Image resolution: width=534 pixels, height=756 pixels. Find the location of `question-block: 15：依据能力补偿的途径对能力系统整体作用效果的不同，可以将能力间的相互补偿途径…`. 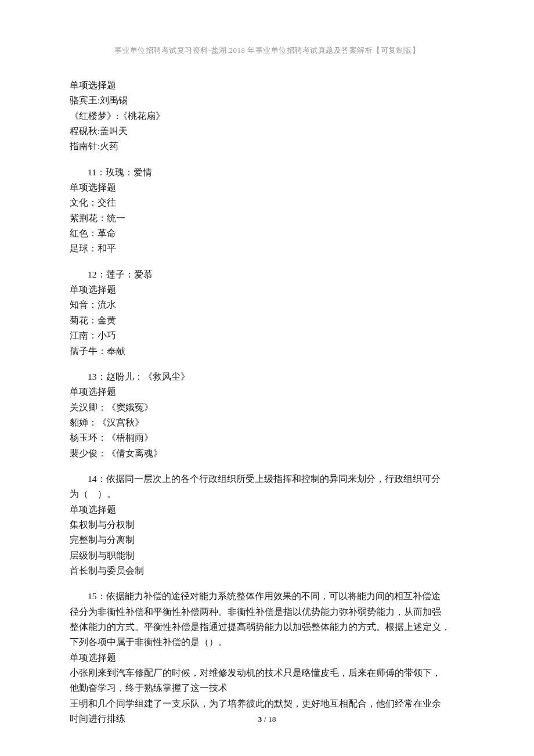

question-block: 15：依据能力补偿的途径对能力系统整体作用效果的不同，可以将能力间的相互补偿途径… is located at coordinates (267, 657).